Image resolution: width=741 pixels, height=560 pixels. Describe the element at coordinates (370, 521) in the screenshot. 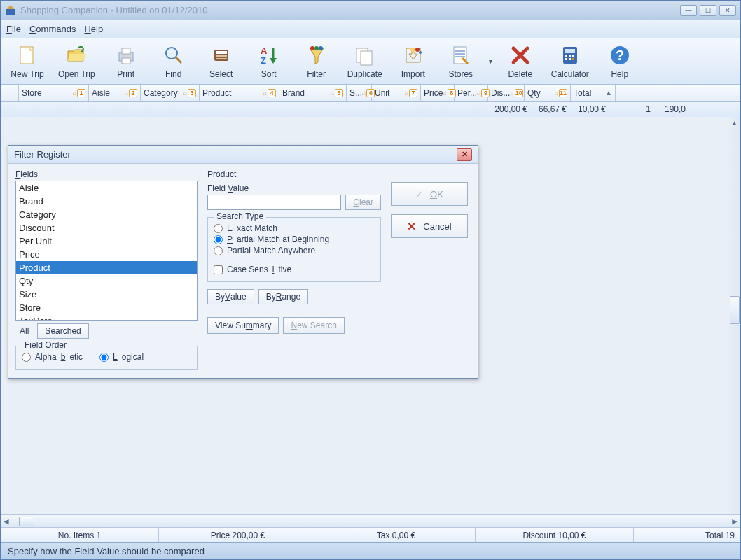

I see `horizontal-scrollbar: ◄ ►` at that location.